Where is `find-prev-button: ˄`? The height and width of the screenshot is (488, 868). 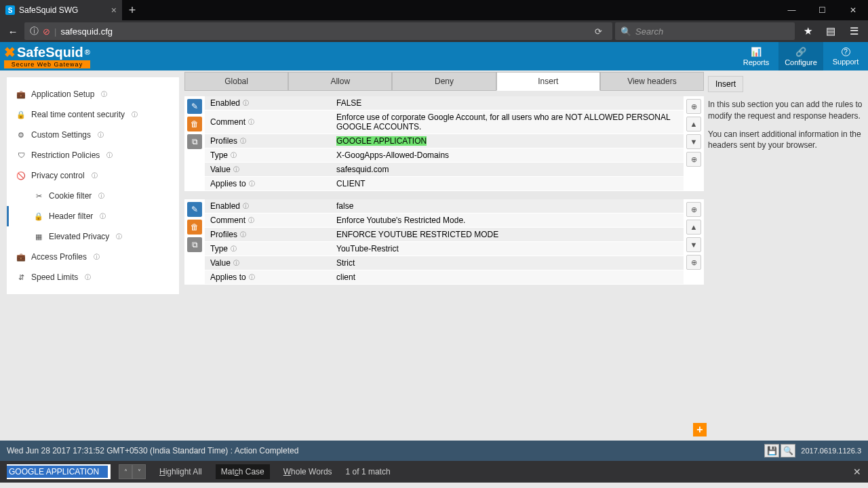 find-prev-button: ˄ is located at coordinates (125, 472).